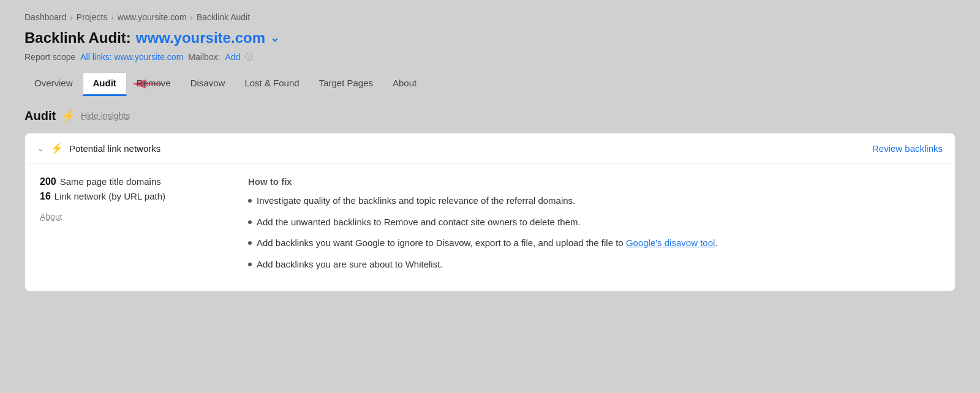  I want to click on stat-label-1: Same page title domains, so click(110, 181).